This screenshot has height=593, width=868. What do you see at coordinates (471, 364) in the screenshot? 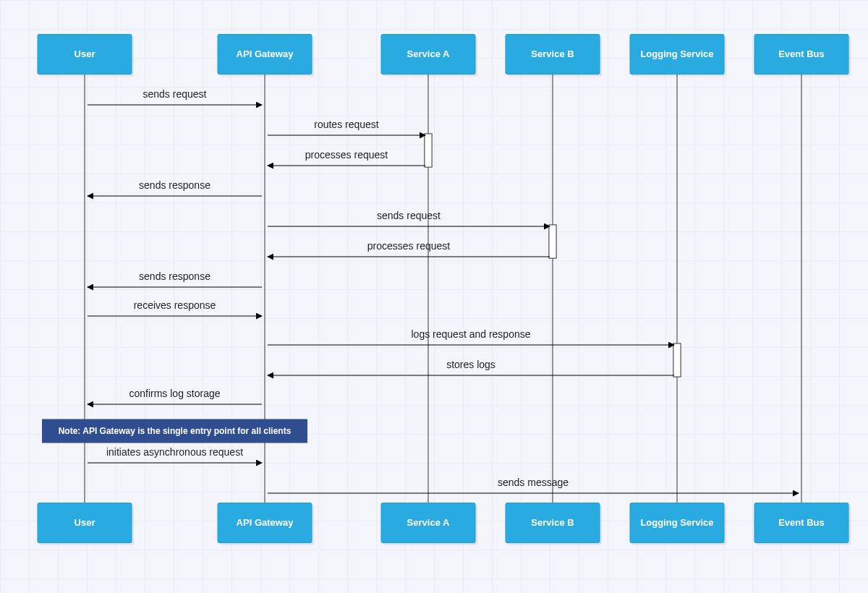
I see `message-label-9: stores logs` at bounding box center [471, 364].